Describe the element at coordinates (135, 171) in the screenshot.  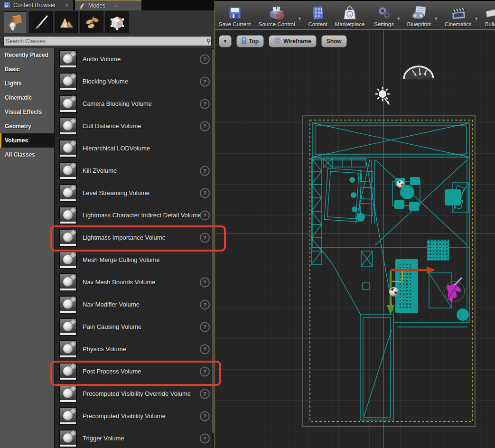
I see `volume-list-item: Kill ZVolume ?` at that location.